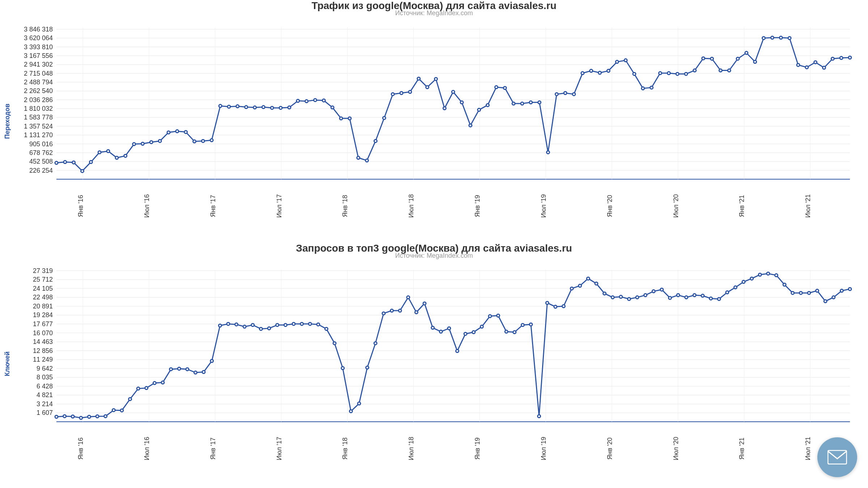  I want to click on svg-text: 24 105, so click(43, 289).